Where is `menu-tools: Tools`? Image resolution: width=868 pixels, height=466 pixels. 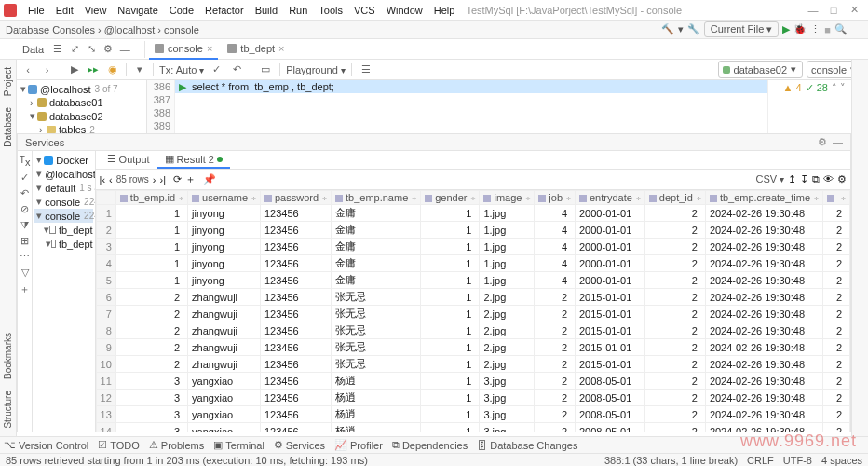
menu-tools: Tools is located at coordinates (331, 10).